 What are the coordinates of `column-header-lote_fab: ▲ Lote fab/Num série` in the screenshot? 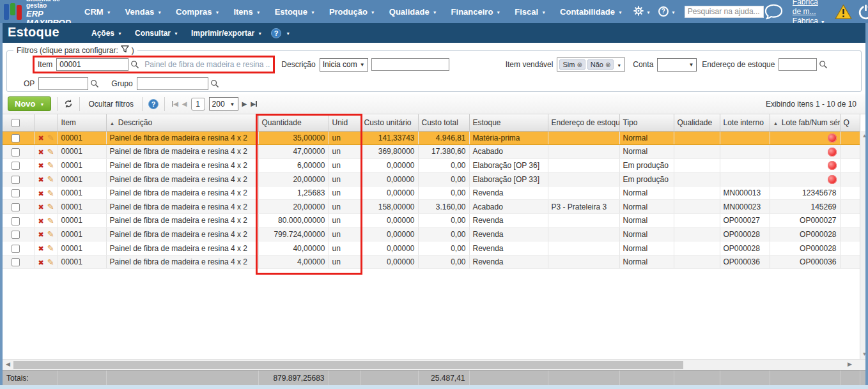 It's located at (805, 123).